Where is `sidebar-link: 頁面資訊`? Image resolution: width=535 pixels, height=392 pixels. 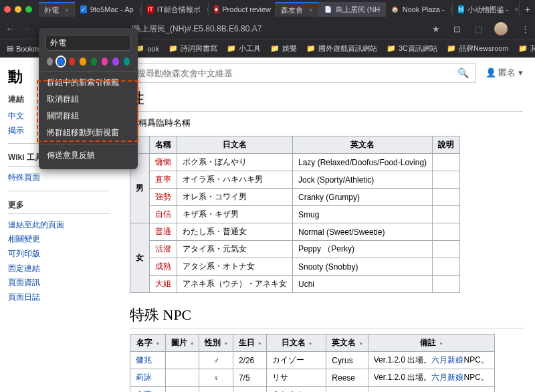
sidebar-link: 頁面資訊 is located at coordinates (59, 283).